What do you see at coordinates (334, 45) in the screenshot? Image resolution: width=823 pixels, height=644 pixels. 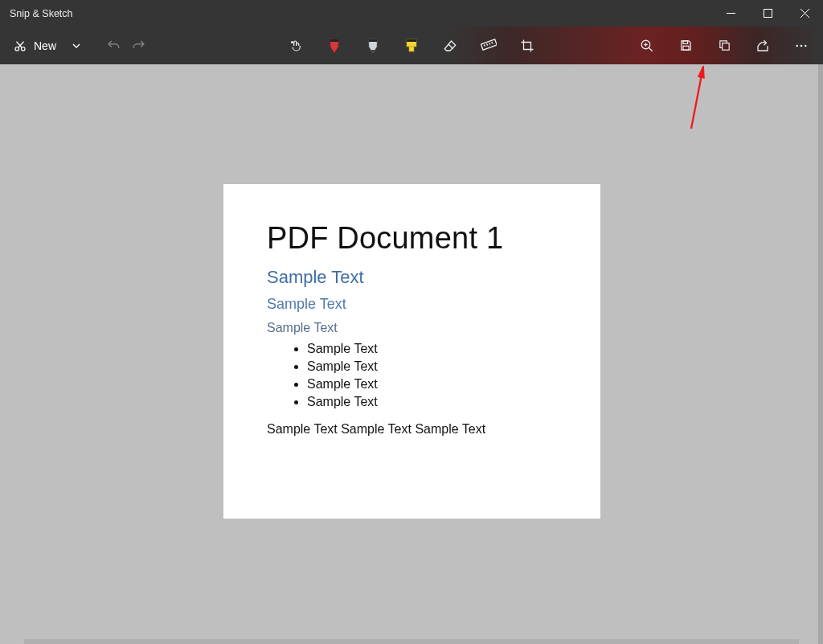 I see `ballpoint-pen-button` at bounding box center [334, 45].